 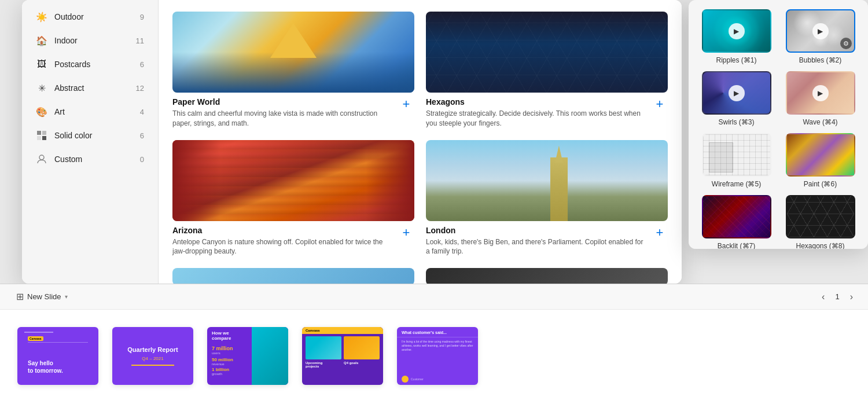 What do you see at coordinates (547, 113) in the screenshot?
I see `wallpaper-info-hexagons: Hexagons Strategize strategically. Decid…` at bounding box center [547, 113].